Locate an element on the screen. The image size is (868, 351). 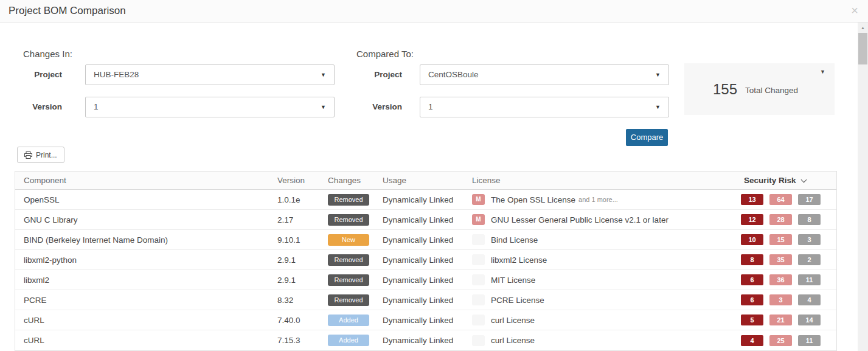
printer-icon is located at coordinates (28, 155).